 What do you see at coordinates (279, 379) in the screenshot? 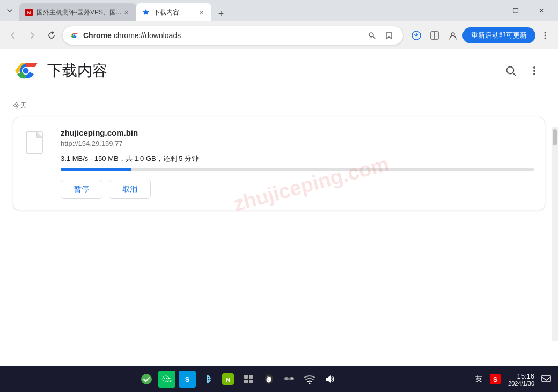
I see `taskbar: S N 英 S 15:16 2024/1/30` at bounding box center [279, 379].